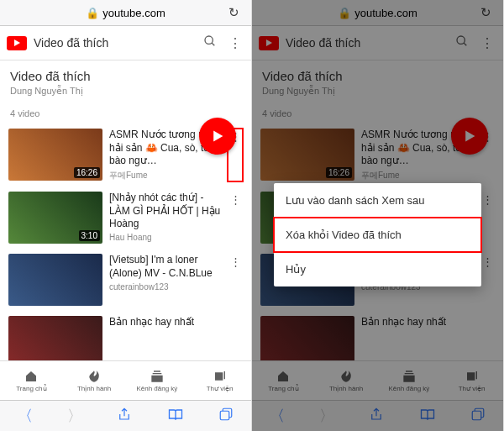  What do you see at coordinates (126, 380) in the screenshot?
I see `bottom-nav: Trang chủ Thịnh hành Kênh đăng ký Thư vi…` at bounding box center [126, 380].